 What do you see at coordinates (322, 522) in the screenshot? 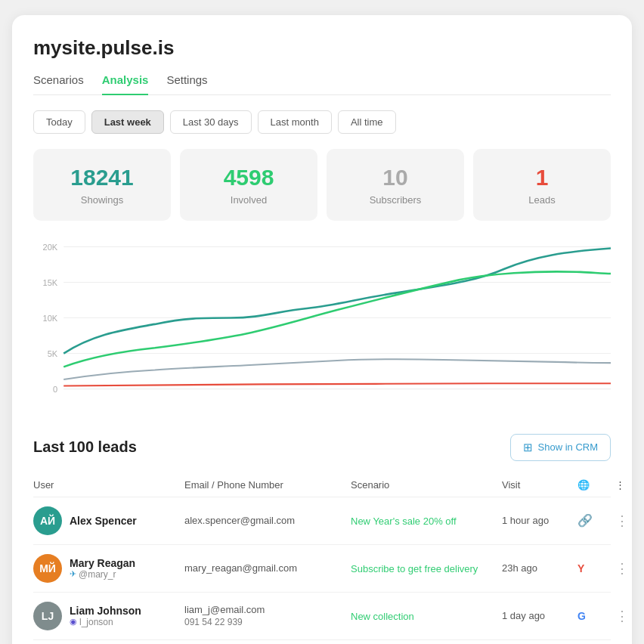
I see `table-row: АЙ Alex Spencer alex.spencer@gmail.com N…` at bounding box center [322, 522].